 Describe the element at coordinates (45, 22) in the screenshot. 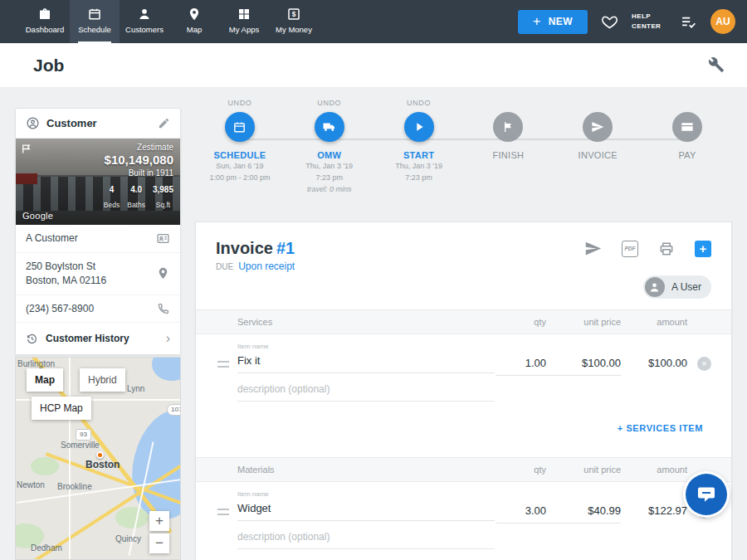

I see `nav-dashboard: Dashboard` at that location.